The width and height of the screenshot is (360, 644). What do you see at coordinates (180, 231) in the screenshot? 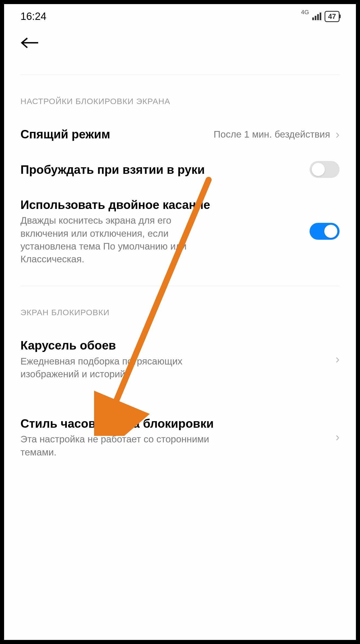
I see `row-double-tap: Использовать двойное касание Дважды косн…` at bounding box center [180, 231].